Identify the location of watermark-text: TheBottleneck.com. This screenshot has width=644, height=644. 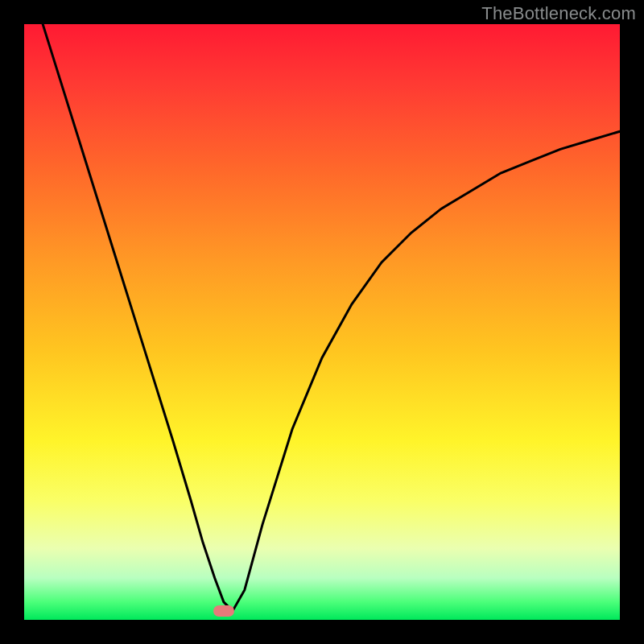
(559, 14).